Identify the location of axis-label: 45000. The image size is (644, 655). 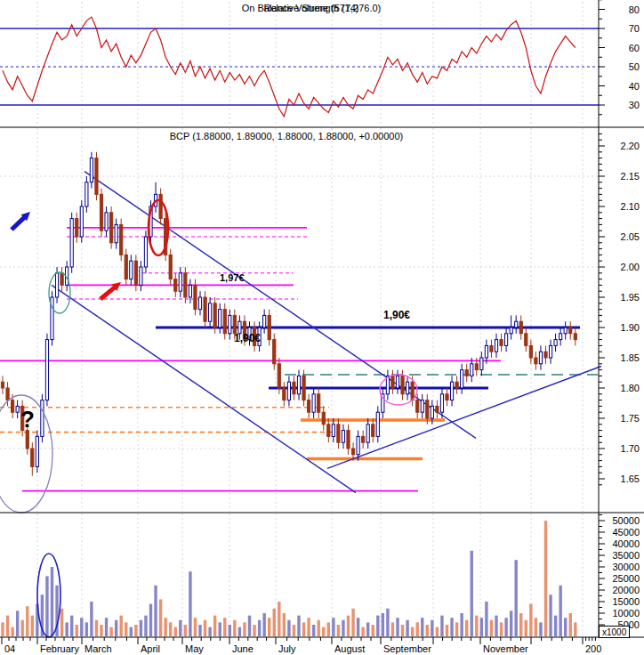
(626, 532).